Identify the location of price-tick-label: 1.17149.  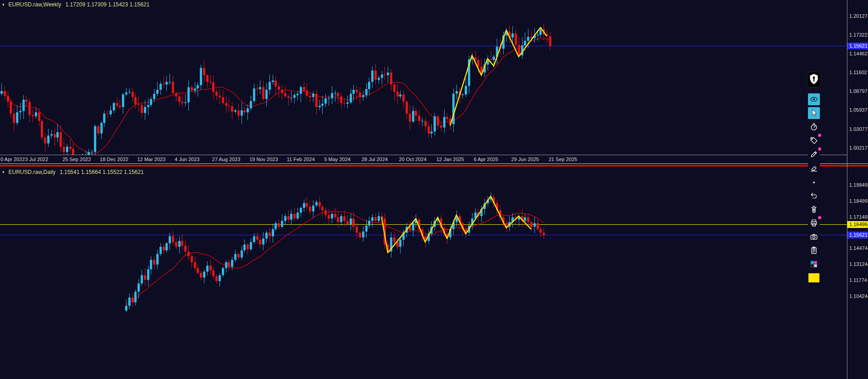
(858, 217).